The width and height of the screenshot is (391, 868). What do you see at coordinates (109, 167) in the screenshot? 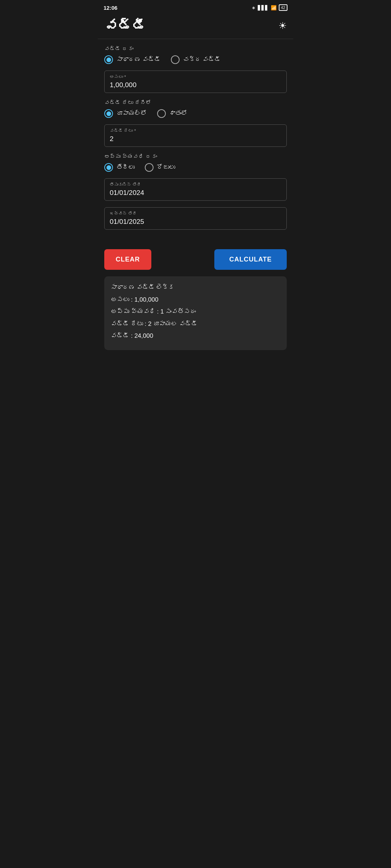
I see `radio-circle-dates` at bounding box center [109, 167].